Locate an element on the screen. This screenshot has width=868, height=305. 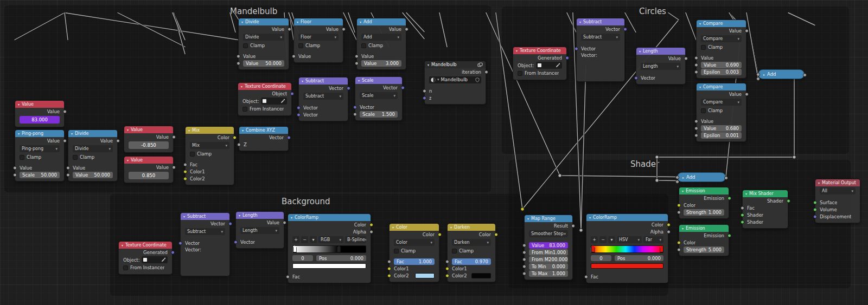
node-value2: ▾ValueValue-0.850 is located at coordinates (149, 139).